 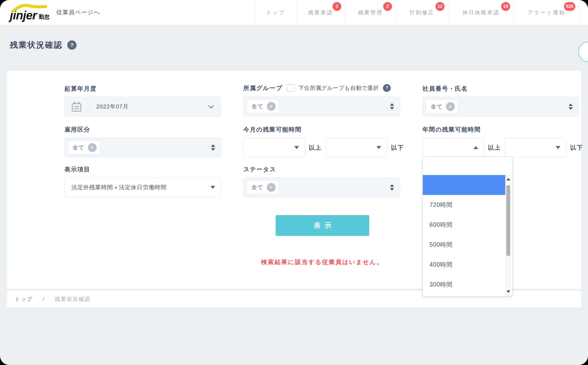 What do you see at coordinates (143, 129) in the screenshot?
I see `field-label: 雇用区分` at bounding box center [143, 129].